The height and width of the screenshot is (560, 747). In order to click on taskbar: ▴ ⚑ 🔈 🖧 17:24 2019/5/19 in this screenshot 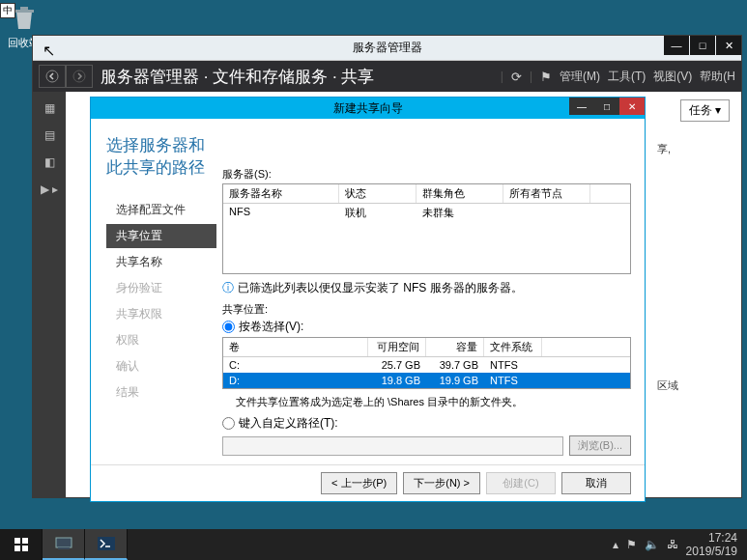, I will do `click(373, 545)`.